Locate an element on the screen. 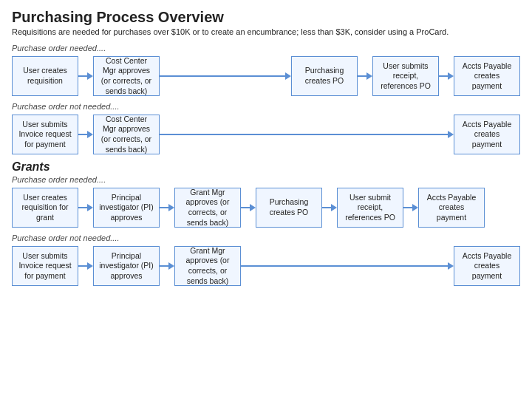 The width and height of the screenshot is (532, 399). subtitle: Requisitions are needed for purchases ov… is located at coordinates (266, 32).